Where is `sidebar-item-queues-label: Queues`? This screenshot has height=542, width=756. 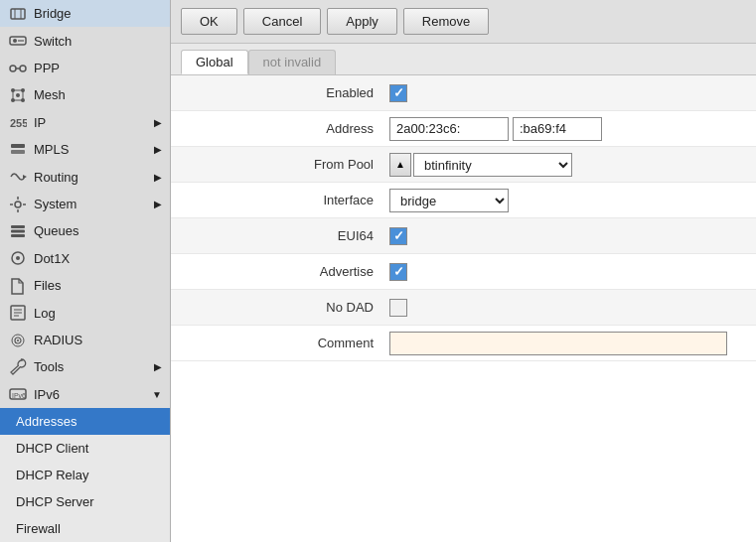 sidebar-item-queues-label: Queues is located at coordinates (57, 230).